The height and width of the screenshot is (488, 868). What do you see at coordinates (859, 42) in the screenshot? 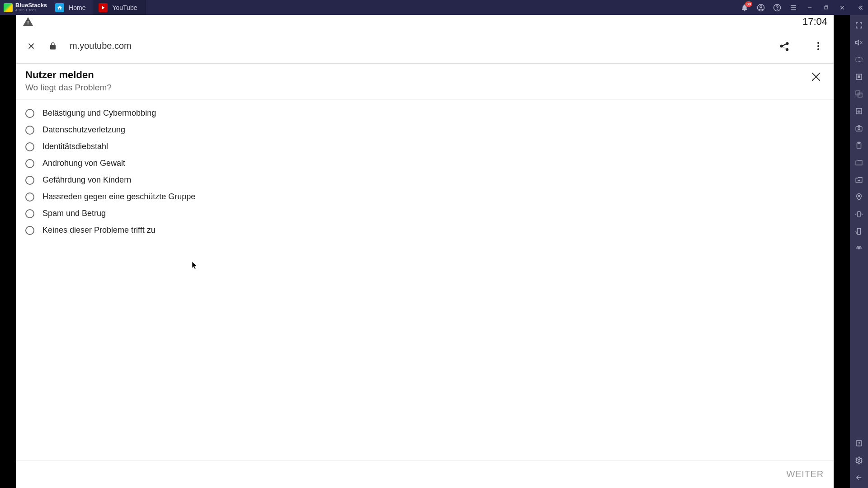
I see `volume-mute-button` at bounding box center [859, 42].